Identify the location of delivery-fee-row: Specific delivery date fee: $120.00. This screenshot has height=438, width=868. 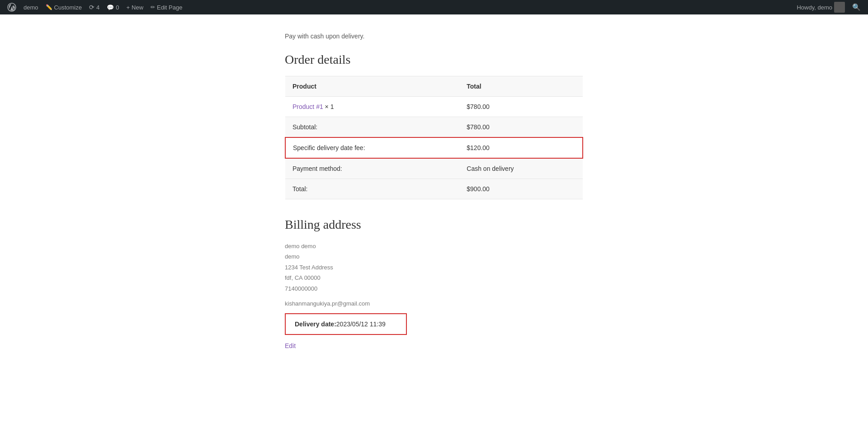
(434, 148).